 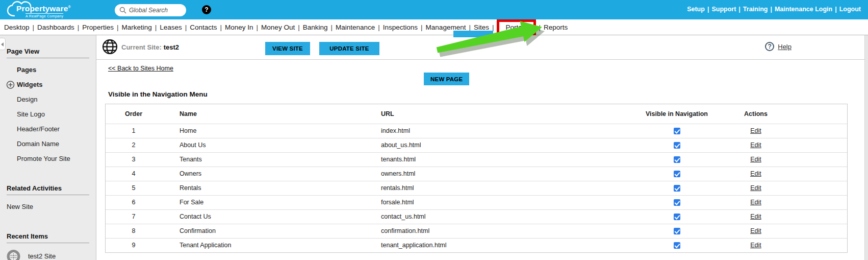 I want to click on nav-item-dashboards: Dashboards, so click(x=56, y=28).